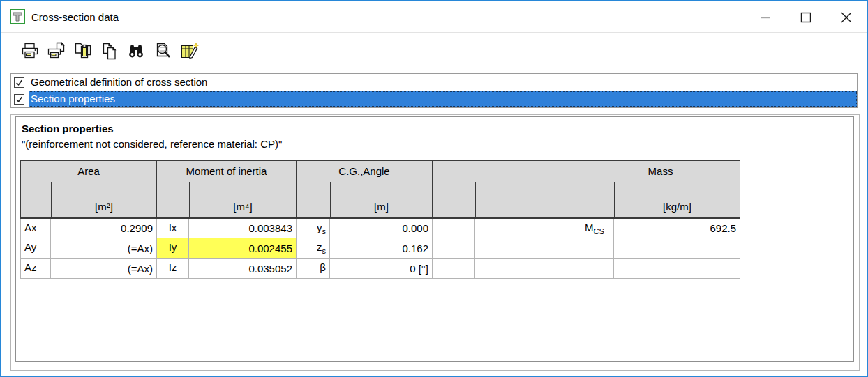 The image size is (868, 377). What do you see at coordinates (163, 52) in the screenshot?
I see `zoom-preview-icon` at bounding box center [163, 52].